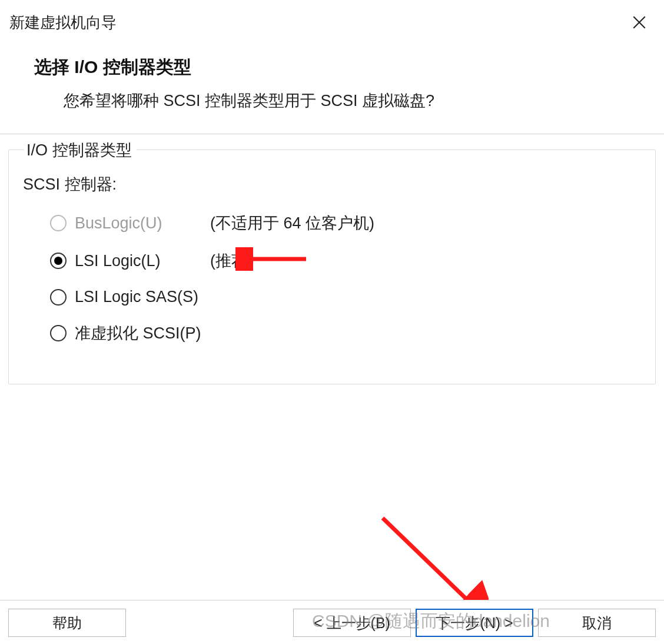 This screenshot has height=644, width=664. What do you see at coordinates (58, 261) in the screenshot?
I see `radio-input-lsilogic` at bounding box center [58, 261].